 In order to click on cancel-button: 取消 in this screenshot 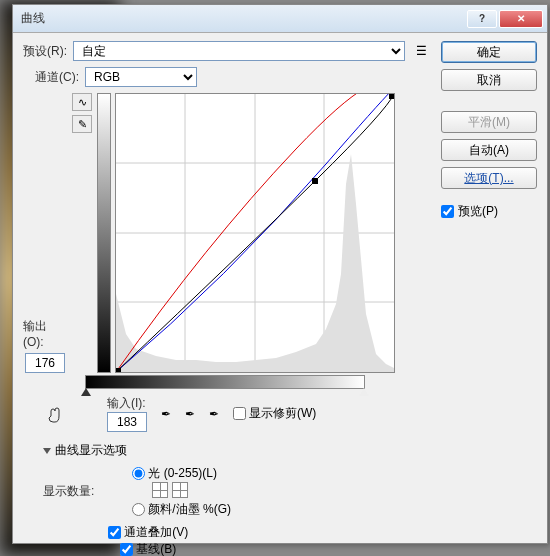, I will do `click(489, 80)`.